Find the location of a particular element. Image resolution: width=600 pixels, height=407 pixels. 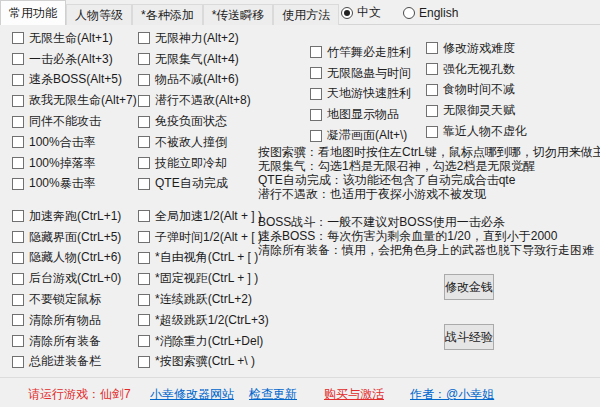

checkbox-option: 靠近人物不虚化 is located at coordinates (476, 132).